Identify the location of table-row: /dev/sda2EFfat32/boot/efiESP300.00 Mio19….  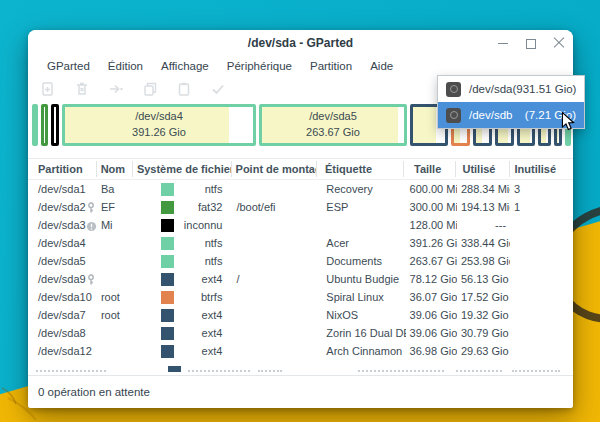
(300, 207).